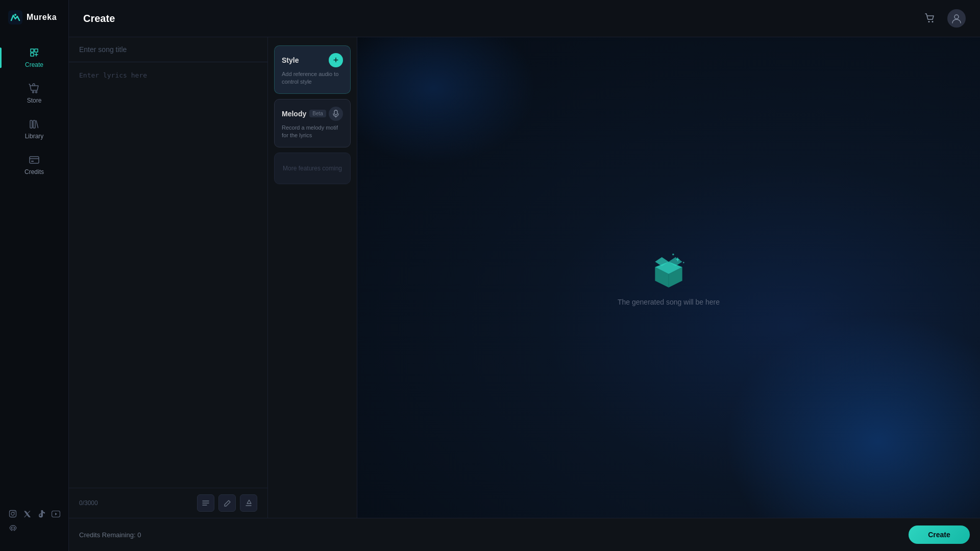 The height and width of the screenshot is (551, 980). What do you see at coordinates (41, 514) in the screenshot?
I see `tiktok-icon` at bounding box center [41, 514].